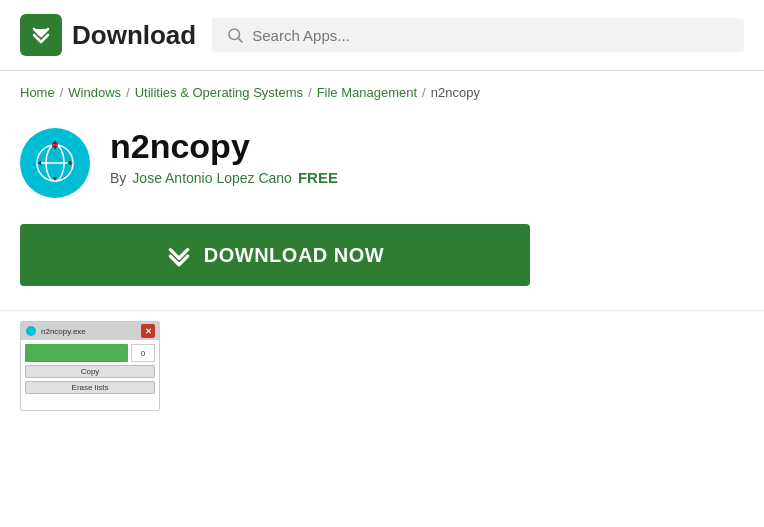 The width and height of the screenshot is (764, 527). Describe the element at coordinates (275, 255) in the screenshot. I see `download-now-button: DOWNLOAD NOW` at that location.